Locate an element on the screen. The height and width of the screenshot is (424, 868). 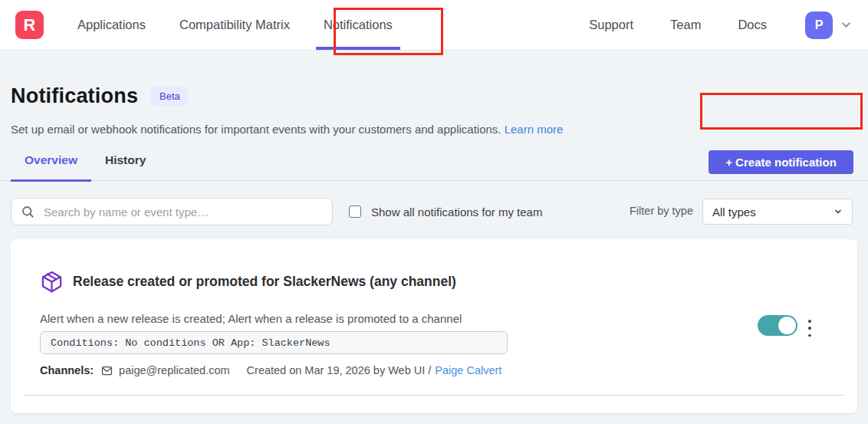
top-nav-bar: R Applications Compatibility Matrix Noti… is located at coordinates (434, 25).